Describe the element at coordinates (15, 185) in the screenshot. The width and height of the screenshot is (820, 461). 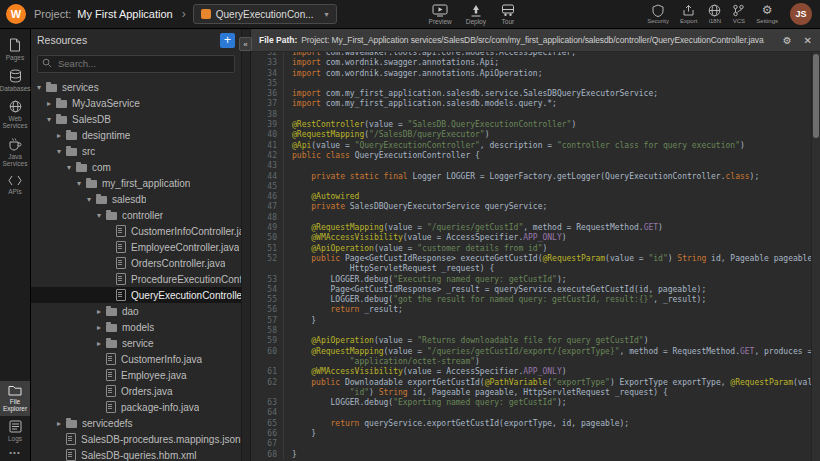
I see `rail-item-apis: APIs` at that location.